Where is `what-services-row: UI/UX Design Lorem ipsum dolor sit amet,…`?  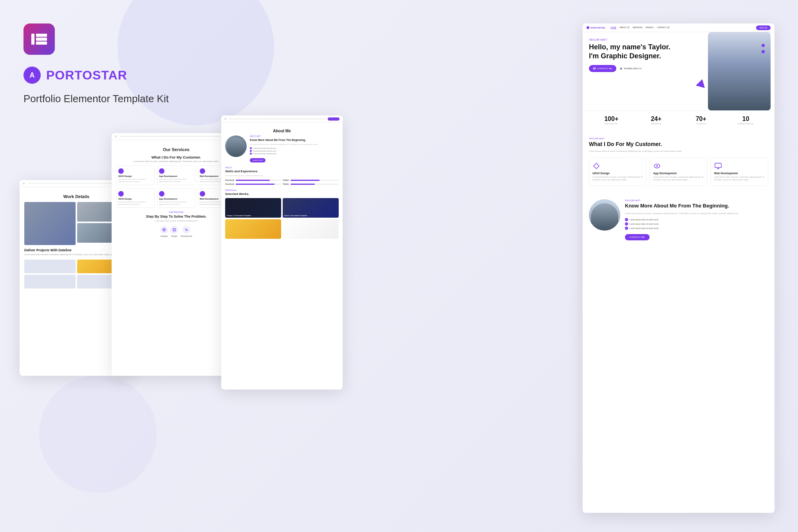
what-services-row: UI/UX Design Lorem ipsum dolor sit amet,… is located at coordinates (679, 172).